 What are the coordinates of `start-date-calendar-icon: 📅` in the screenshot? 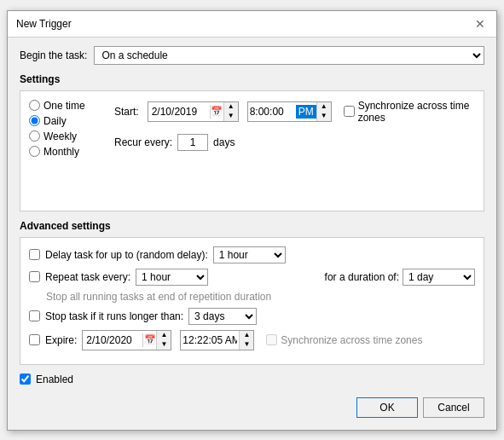 It's located at (217, 112).